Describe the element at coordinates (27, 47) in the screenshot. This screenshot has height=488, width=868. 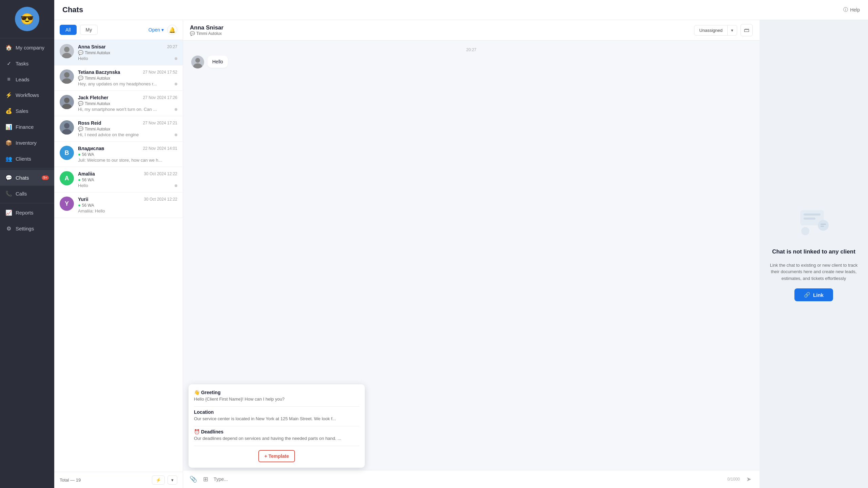
I see `sidebar-item-my-company: 🏠 My company` at that location.